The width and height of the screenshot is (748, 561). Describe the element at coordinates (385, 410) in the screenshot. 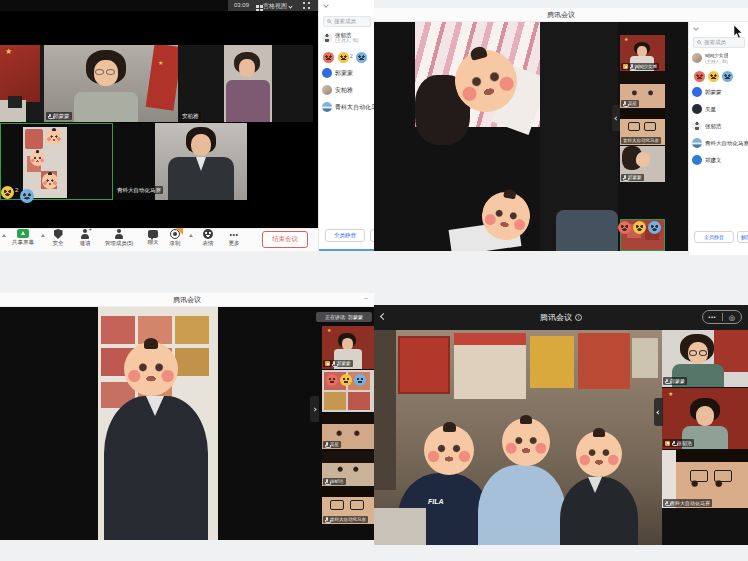

I see `door` at that location.